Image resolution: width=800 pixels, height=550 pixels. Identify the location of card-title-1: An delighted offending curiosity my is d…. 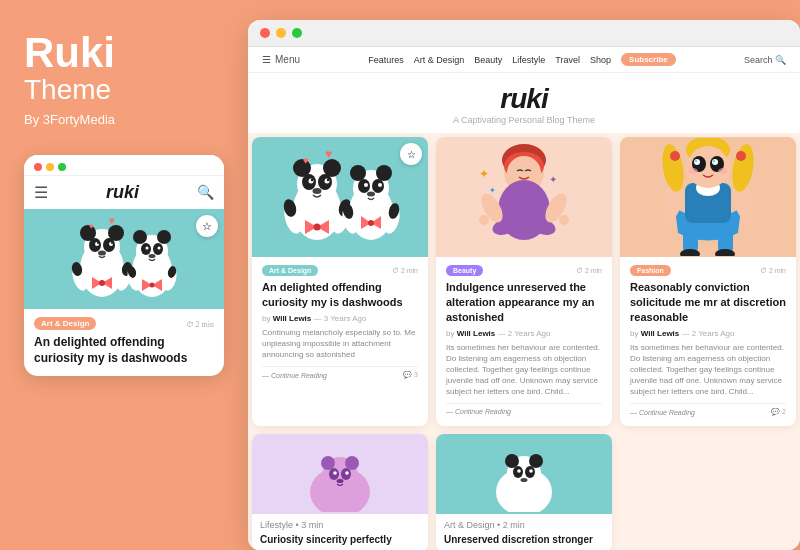
(340, 295).